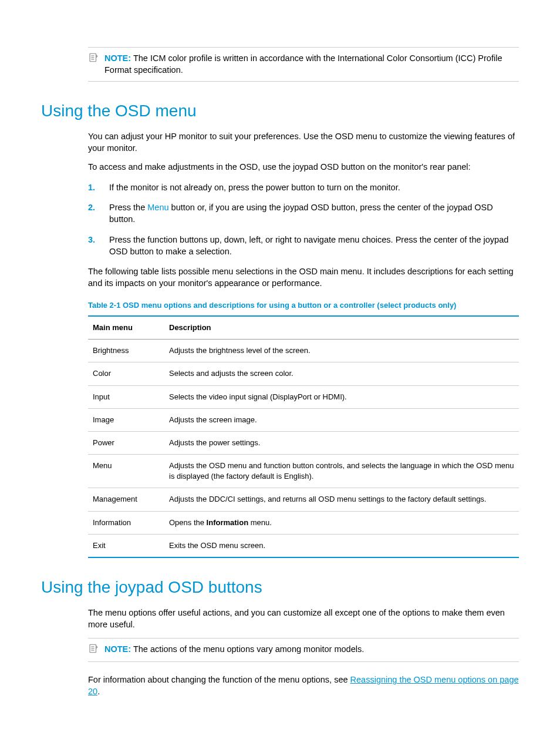 The height and width of the screenshot is (746, 560). Describe the element at coordinates (280, 587) in the screenshot. I see `heading-joypad: Using the joypad OSD buttons` at that location.